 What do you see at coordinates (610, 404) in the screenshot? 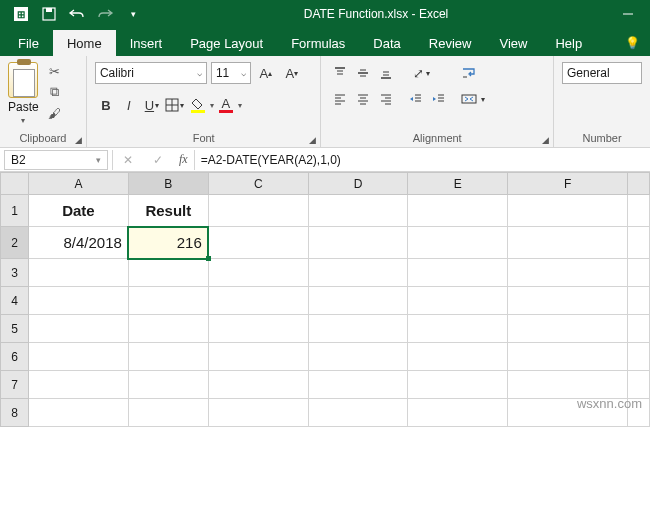
I see `watermark: wsxnn.com` at bounding box center [610, 404].